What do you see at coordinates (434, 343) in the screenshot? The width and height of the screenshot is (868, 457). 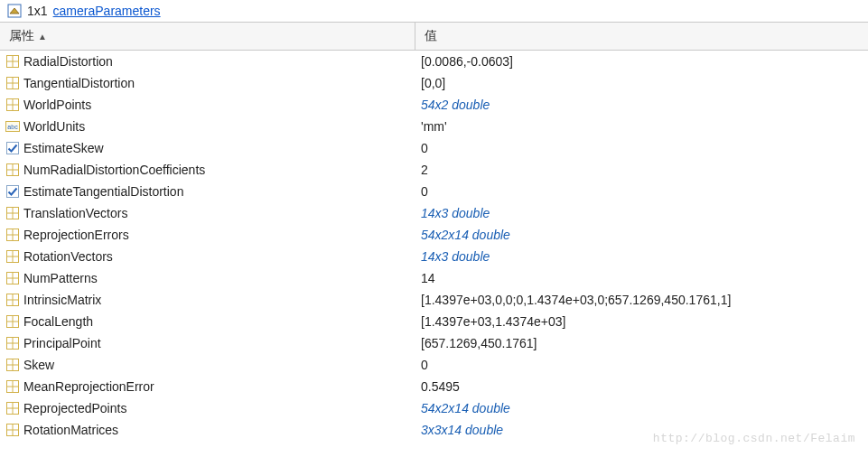 I see `table-row: PrincipalPoint[657.1269,450.1761]` at bounding box center [434, 343].